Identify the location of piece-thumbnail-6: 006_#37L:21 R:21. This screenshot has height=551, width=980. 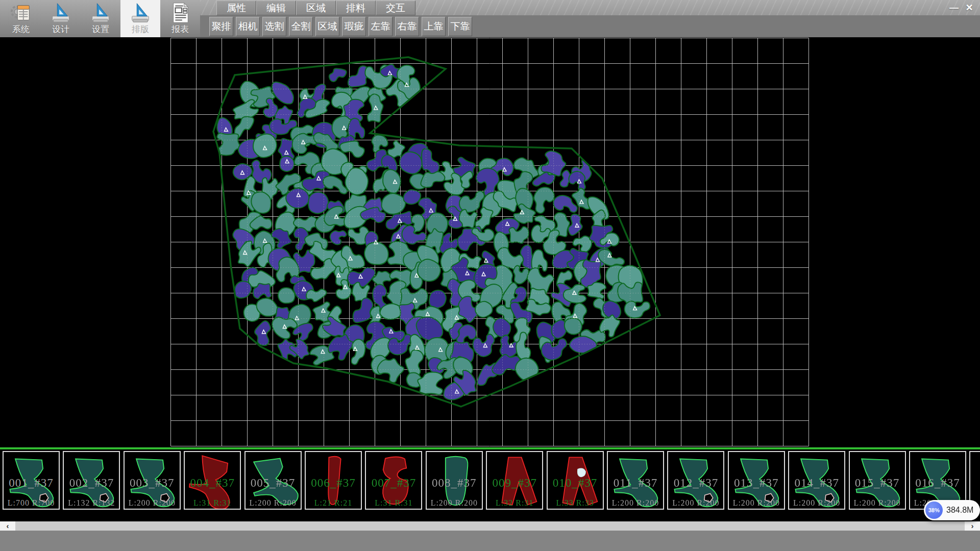
(333, 481).